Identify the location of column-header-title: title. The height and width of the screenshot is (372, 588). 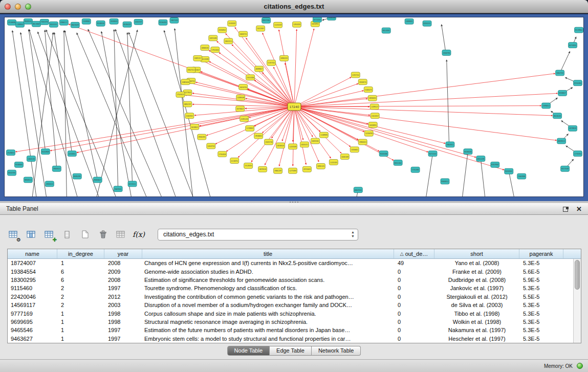
(268, 254).